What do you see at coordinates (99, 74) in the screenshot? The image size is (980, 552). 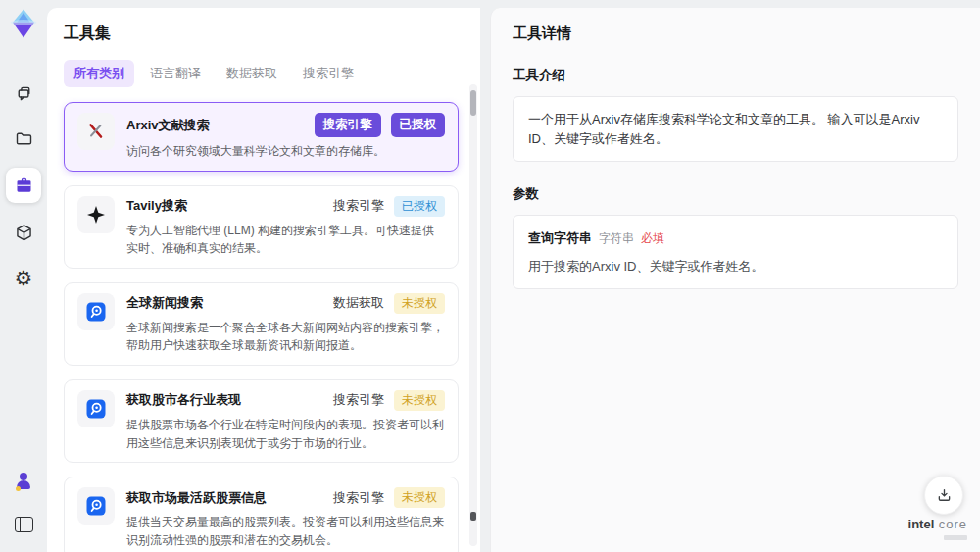 I see `category-tab: 所有类别` at bounding box center [99, 74].